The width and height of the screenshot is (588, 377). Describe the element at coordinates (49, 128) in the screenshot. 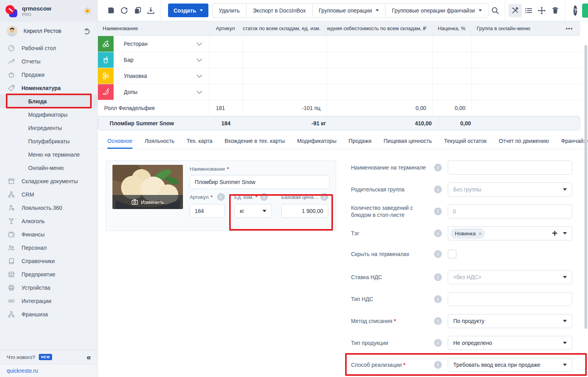

I see `sidebar-item-ingredients: Ингредиенты` at that location.